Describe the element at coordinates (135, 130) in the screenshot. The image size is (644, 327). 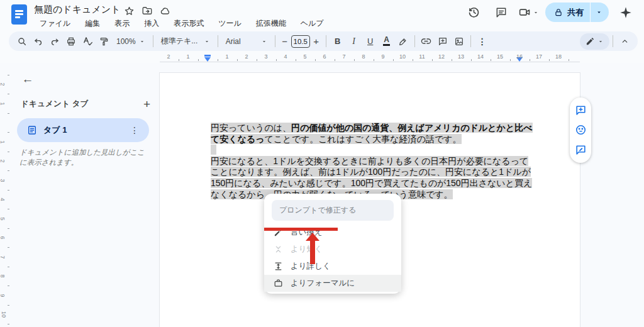
I see `tab-options-button: ⋮` at that location.